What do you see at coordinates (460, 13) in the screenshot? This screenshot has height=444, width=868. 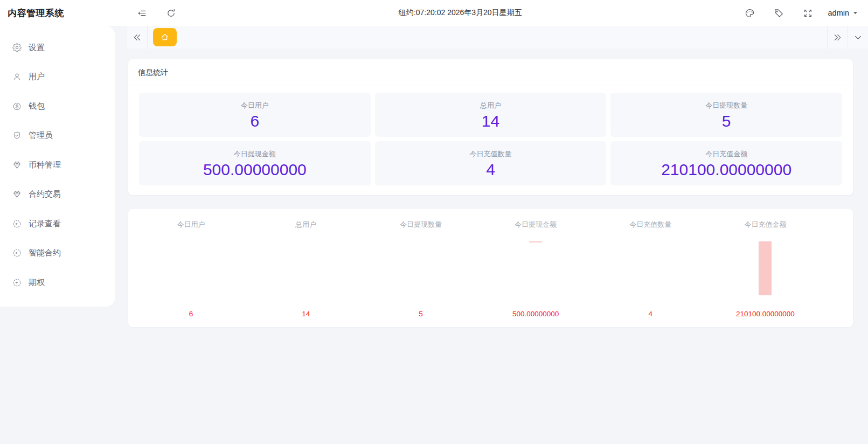 I see `clock-text: 纽约:07:20:02 2026年3月20日星期五` at bounding box center [460, 13].